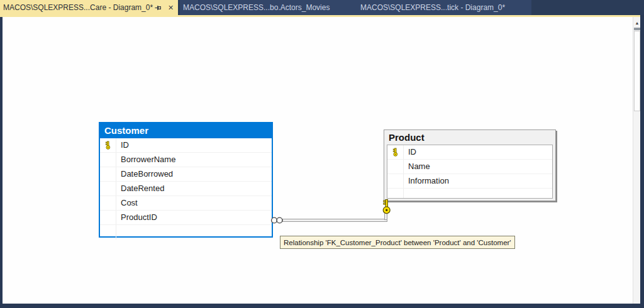 This screenshot has height=308, width=644. Describe the element at coordinates (186, 204) in the screenshot. I see `table-row: Cost` at that location.